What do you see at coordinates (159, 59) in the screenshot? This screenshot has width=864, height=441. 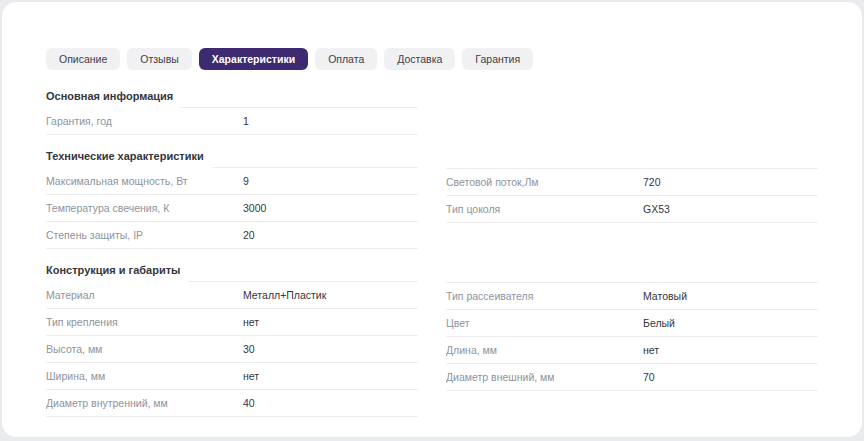 I see `tab-reviews: Отзывы` at bounding box center [159, 59].